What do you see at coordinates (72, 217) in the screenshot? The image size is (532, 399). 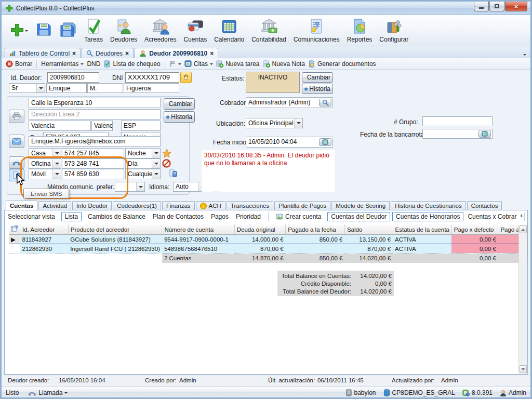 I see `view-lista: Lista` at bounding box center [72, 217].